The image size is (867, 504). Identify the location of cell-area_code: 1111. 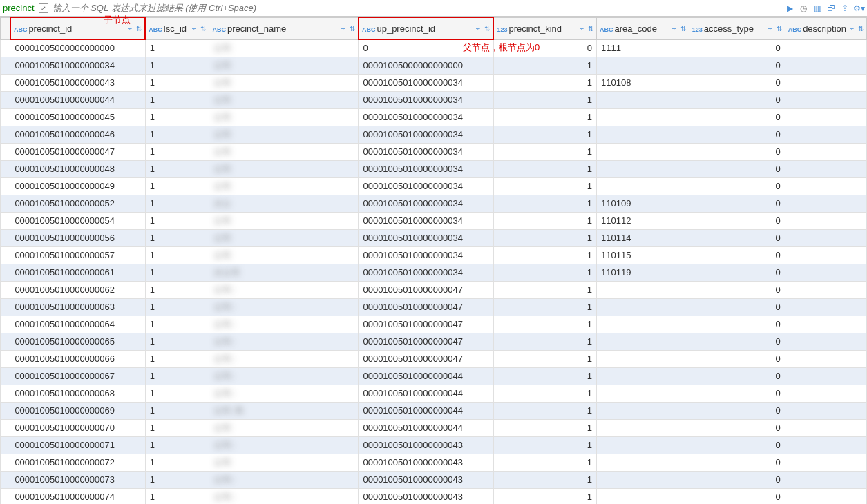
(643, 48).